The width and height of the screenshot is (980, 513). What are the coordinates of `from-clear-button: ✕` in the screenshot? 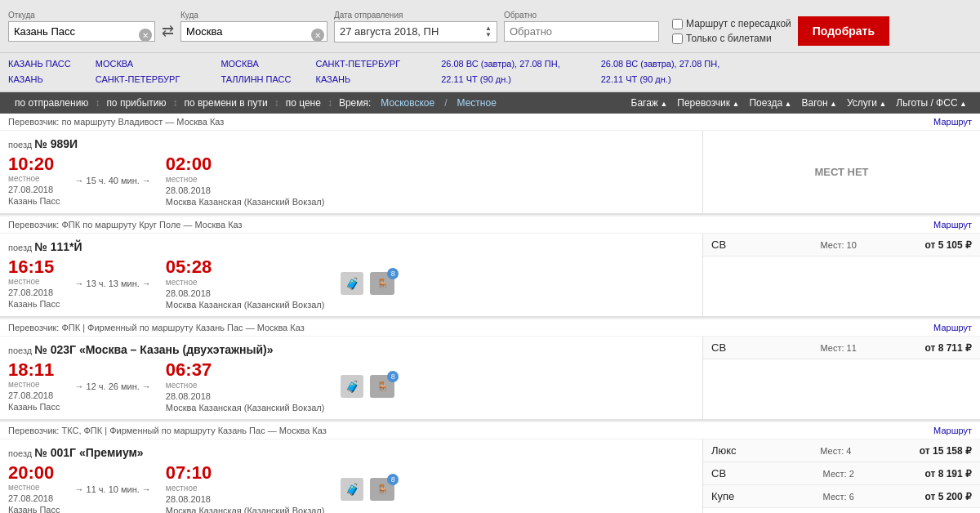 It's located at (145, 35).